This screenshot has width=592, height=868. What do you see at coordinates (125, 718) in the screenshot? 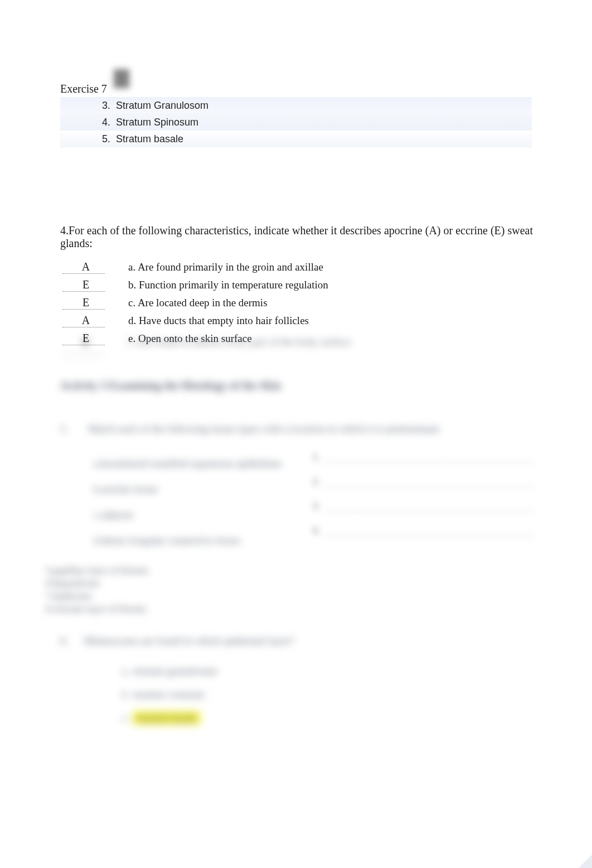
I see `option-marker: c.` at bounding box center [125, 718].